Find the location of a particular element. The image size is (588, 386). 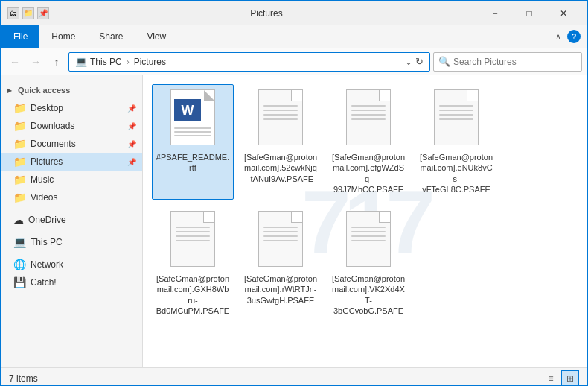

address-dropdown-icon: ⌄ is located at coordinates (409, 62).